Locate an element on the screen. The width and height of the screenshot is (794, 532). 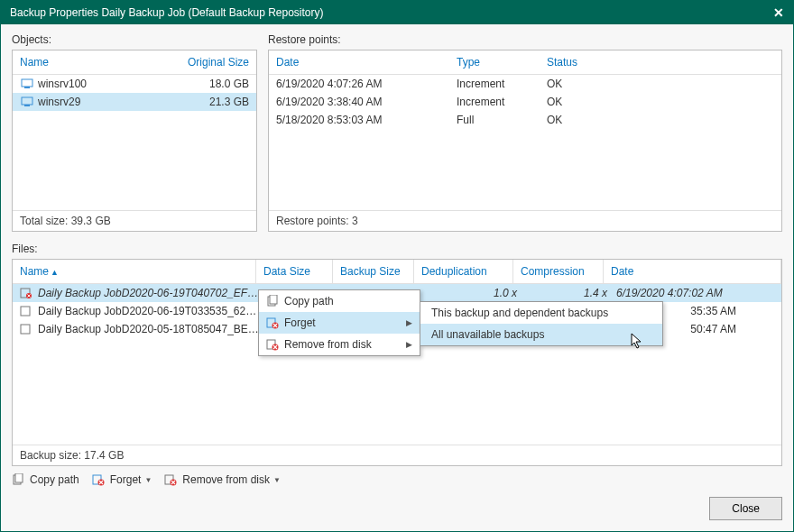
files-col-datasize: Data Size is located at coordinates (294, 271).